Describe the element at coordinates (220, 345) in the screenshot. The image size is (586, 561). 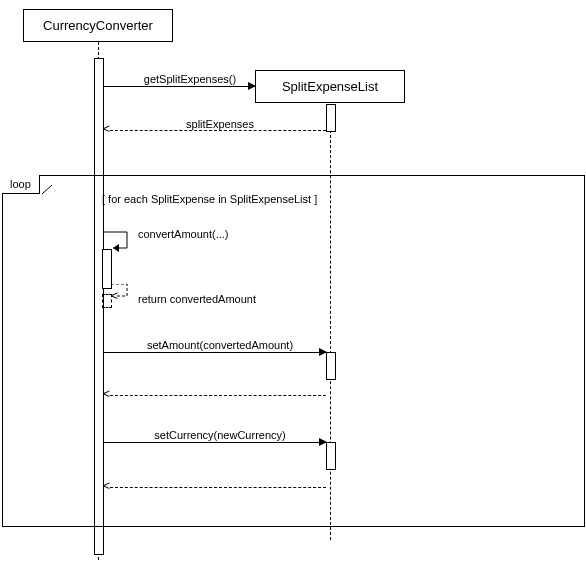
I see `message-label: setAmount(convertedAmount)` at that location.